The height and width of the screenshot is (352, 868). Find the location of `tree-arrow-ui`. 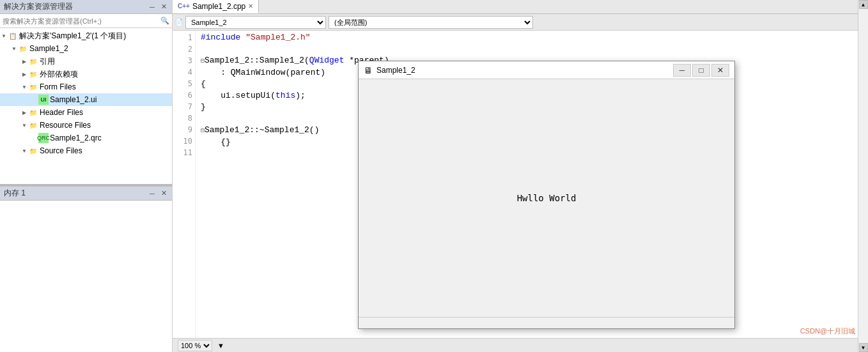

tree-arrow-ui is located at coordinates (35, 100).